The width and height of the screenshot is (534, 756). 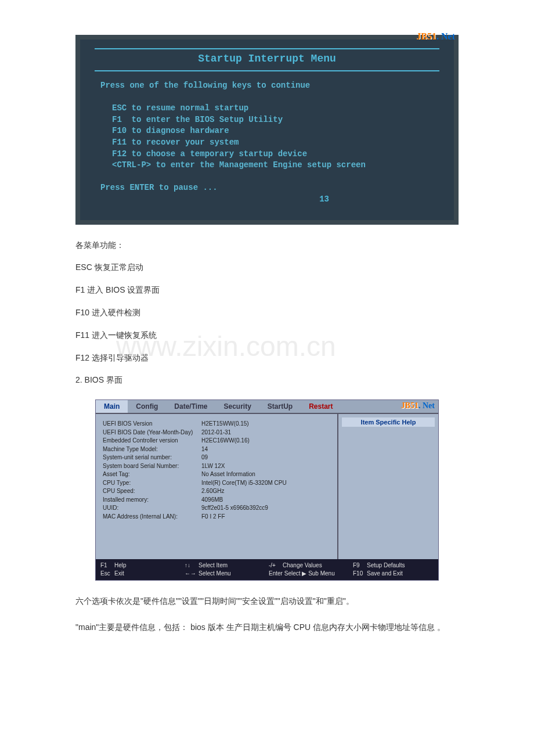 I want to click on bios-value: 1LW 12X, so click(x=266, y=467).